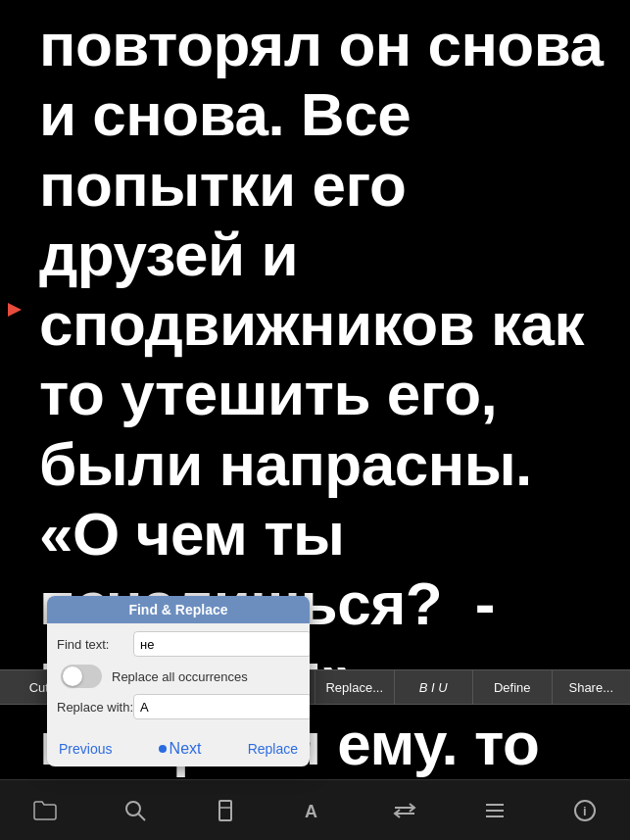 The width and height of the screenshot is (630, 840). What do you see at coordinates (15, 310) in the screenshot?
I see `side-play-icon` at bounding box center [15, 310].